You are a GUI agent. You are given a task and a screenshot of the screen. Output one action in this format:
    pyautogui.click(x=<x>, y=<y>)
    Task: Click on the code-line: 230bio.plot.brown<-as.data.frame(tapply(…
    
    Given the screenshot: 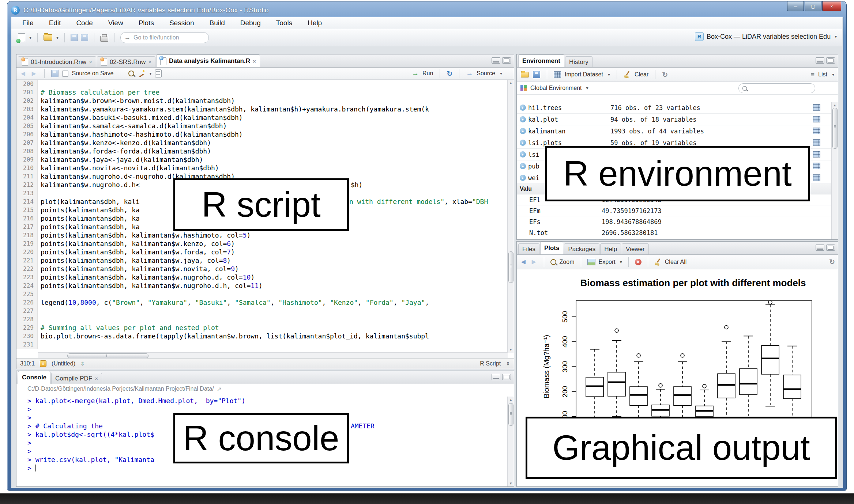 What is the action you would take?
    pyautogui.click(x=265, y=336)
    